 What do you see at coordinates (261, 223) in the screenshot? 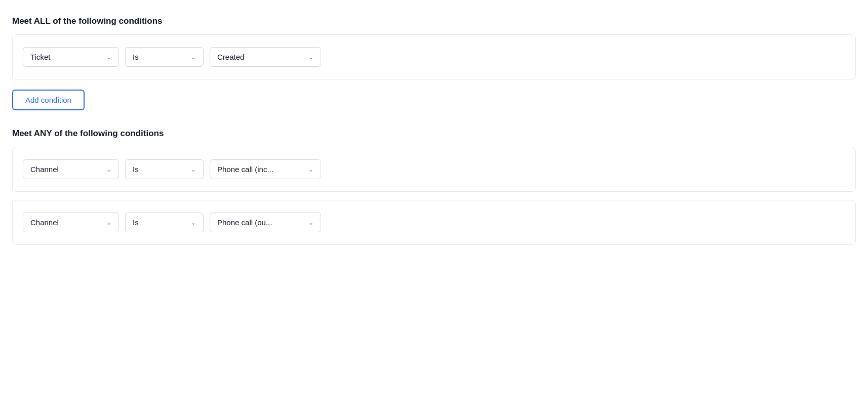
I see `any-value-label-1: Phone call (ou...` at bounding box center [261, 223].